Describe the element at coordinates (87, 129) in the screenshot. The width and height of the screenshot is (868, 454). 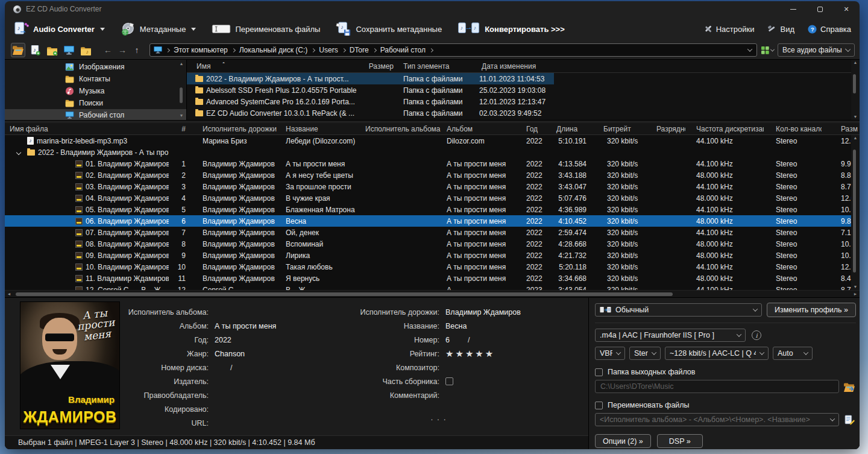
I see `column-header-filename: Имя файла` at that location.